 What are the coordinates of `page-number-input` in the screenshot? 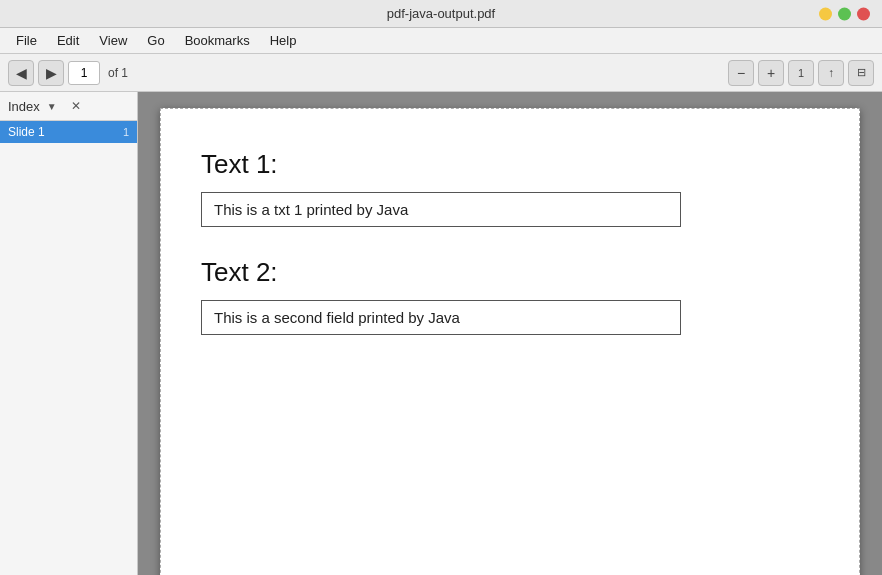 It's located at (84, 73).